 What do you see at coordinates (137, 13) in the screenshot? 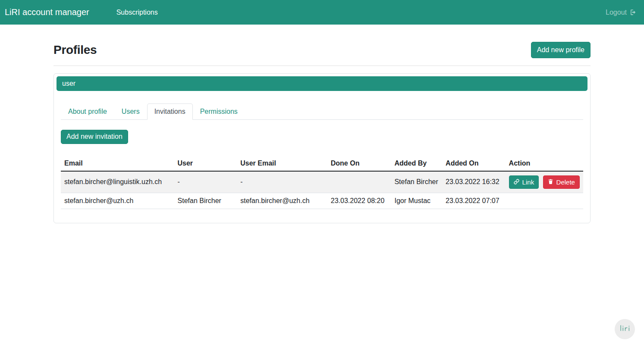
I see `nav-item-subscriptions: Subscriptions` at bounding box center [137, 13].